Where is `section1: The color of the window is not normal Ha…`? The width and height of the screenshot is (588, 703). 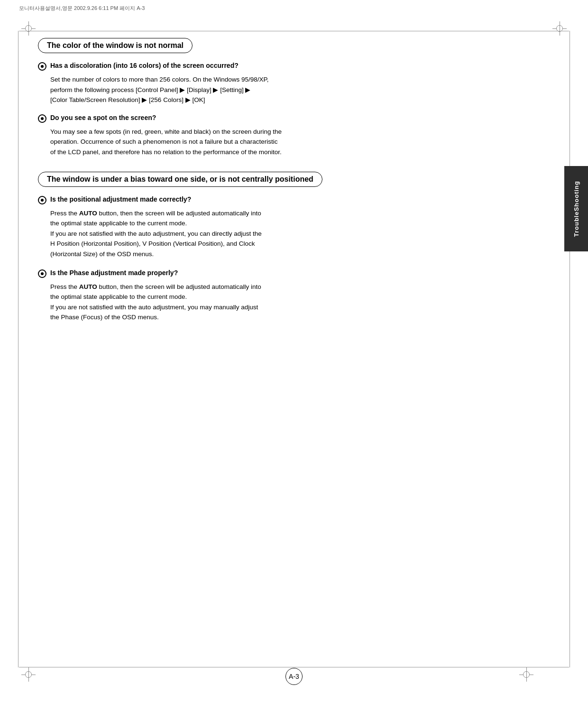
section1: The color of the window is not normal Ha… is located at coordinates (285, 98).